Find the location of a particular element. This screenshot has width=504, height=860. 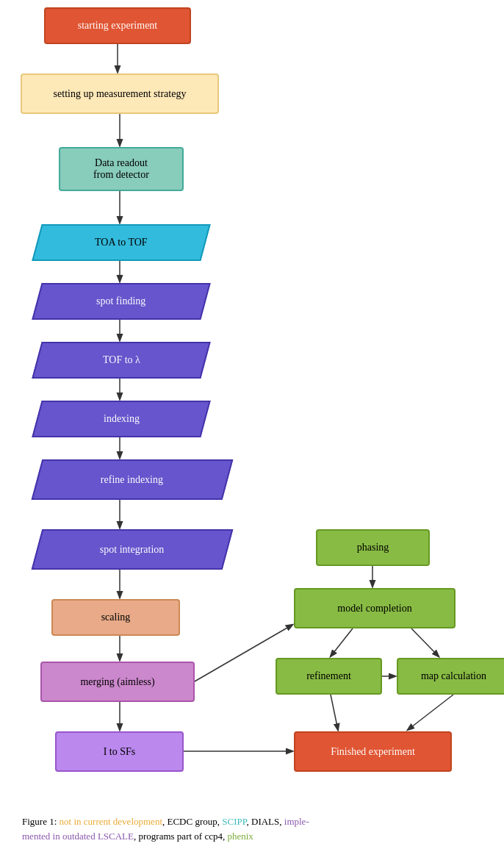

node-refinement: refinement is located at coordinates (329, 676).